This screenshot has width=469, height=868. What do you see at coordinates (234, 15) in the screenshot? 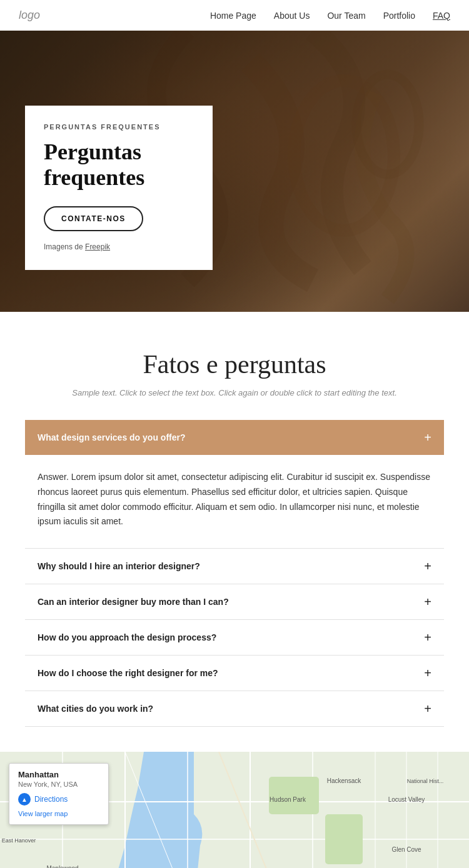
I see `navigation: logo Home Page About Us Our Team Portfol…` at bounding box center [234, 15].